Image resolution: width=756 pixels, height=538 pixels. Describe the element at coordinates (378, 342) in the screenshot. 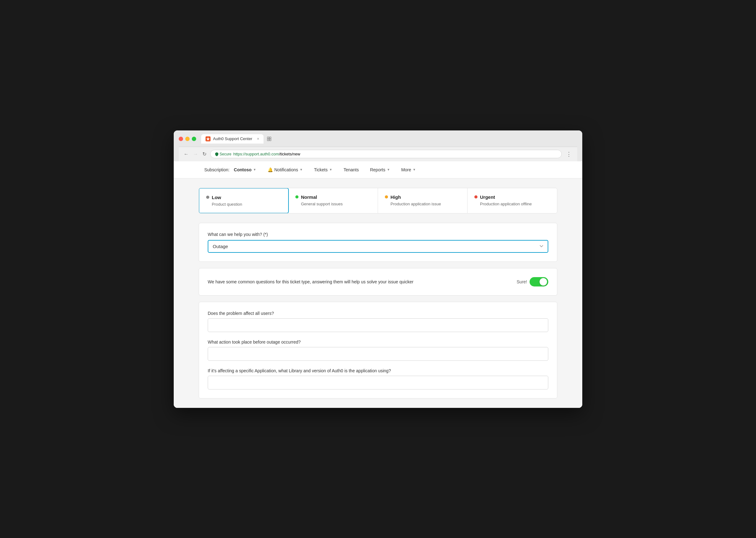

I see `question-label-2: What action took place before outage occ…` at that location.